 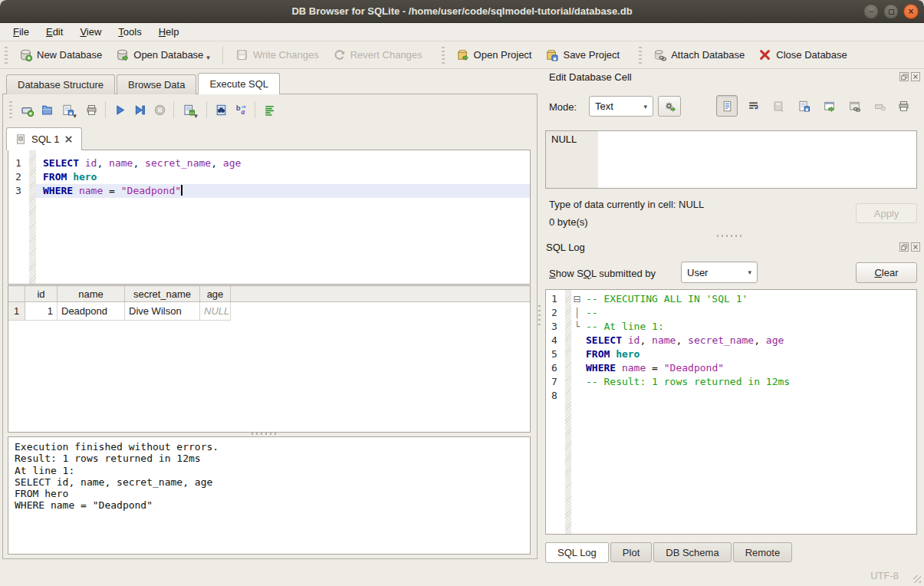 I want to click on dock-splitter, so click(x=730, y=236).